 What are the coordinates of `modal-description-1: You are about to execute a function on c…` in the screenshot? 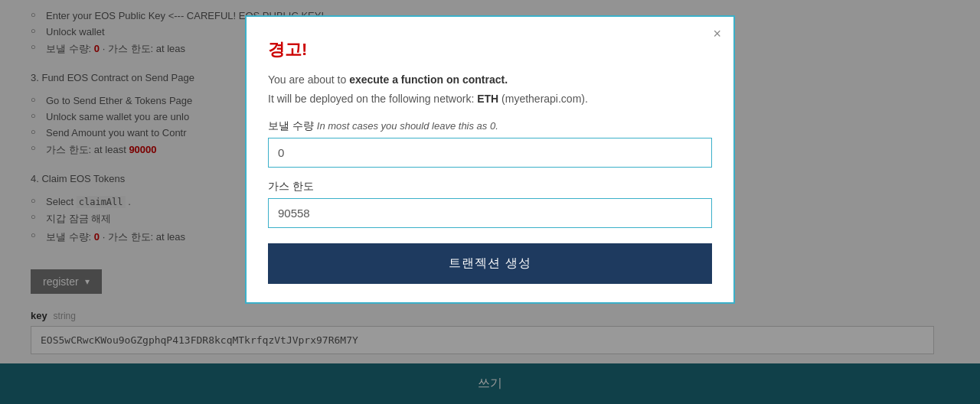 It's located at (490, 80).